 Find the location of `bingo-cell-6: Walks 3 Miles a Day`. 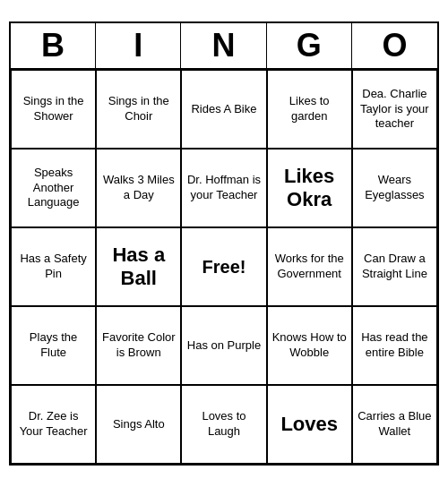

bingo-cell-6: Walks 3 Miles a Day is located at coordinates (138, 188).